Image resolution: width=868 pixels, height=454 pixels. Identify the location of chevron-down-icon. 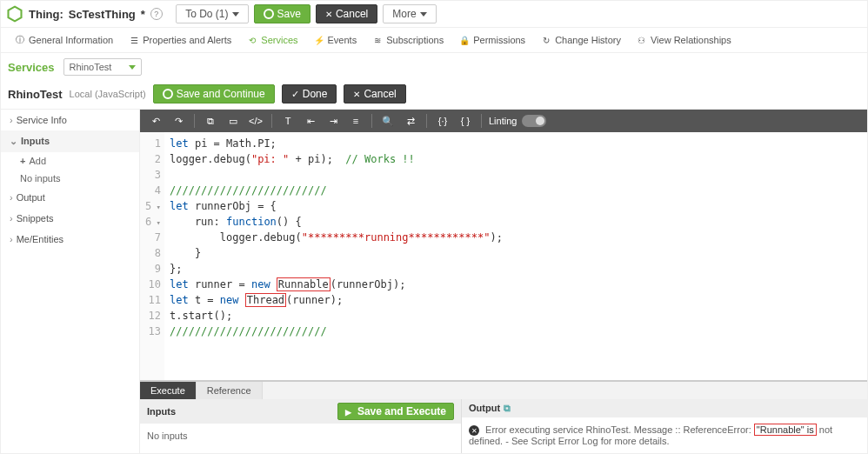
(16, 141).